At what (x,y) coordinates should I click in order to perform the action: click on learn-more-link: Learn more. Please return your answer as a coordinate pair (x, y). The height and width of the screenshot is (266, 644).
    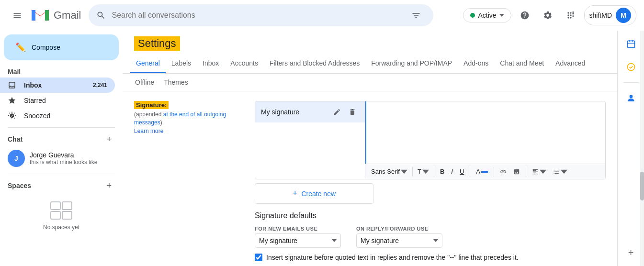
    Looking at the image, I should click on (148, 131).